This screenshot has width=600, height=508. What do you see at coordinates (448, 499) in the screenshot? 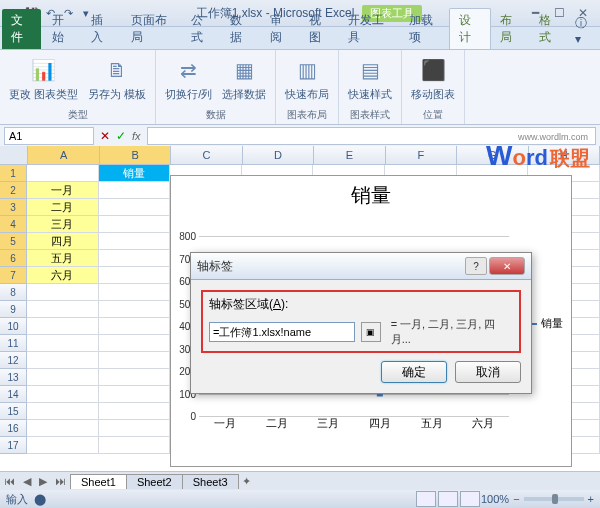
I see `view-page-layout-icon` at bounding box center [448, 499].